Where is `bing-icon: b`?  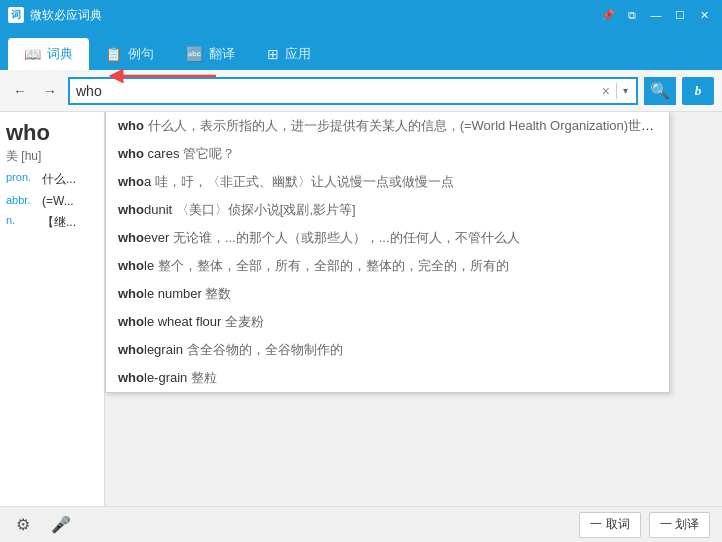
bing-icon: b is located at coordinates (698, 91).